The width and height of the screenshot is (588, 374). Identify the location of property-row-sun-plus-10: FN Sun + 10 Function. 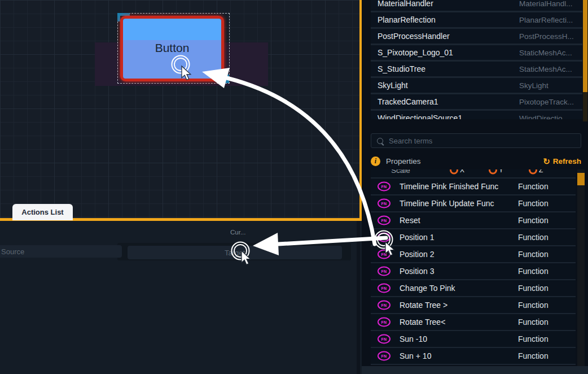
(473, 356).